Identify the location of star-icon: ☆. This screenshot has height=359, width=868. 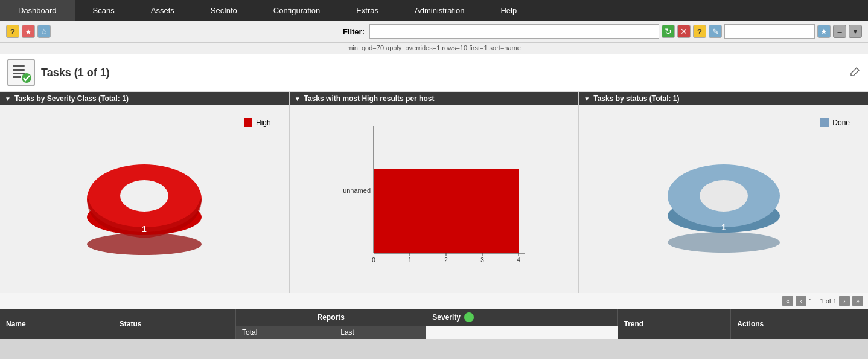
(44, 31).